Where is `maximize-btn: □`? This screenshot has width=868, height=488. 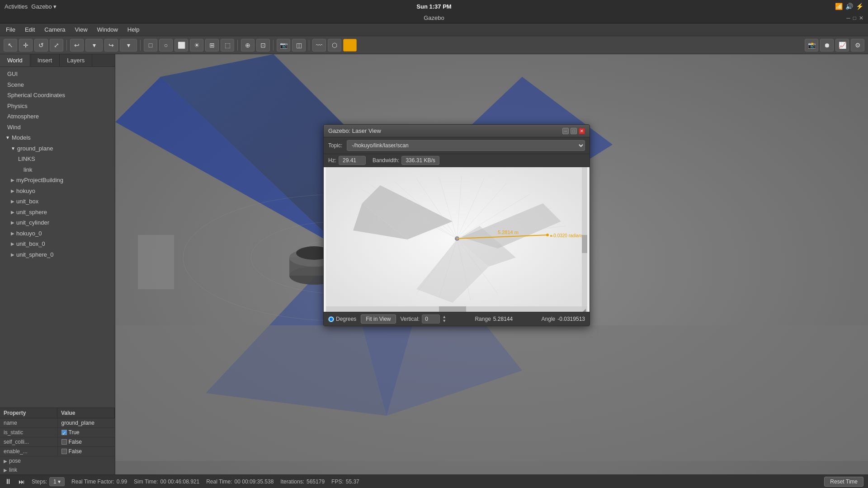 maximize-btn: □ is located at coordinates (854, 18).